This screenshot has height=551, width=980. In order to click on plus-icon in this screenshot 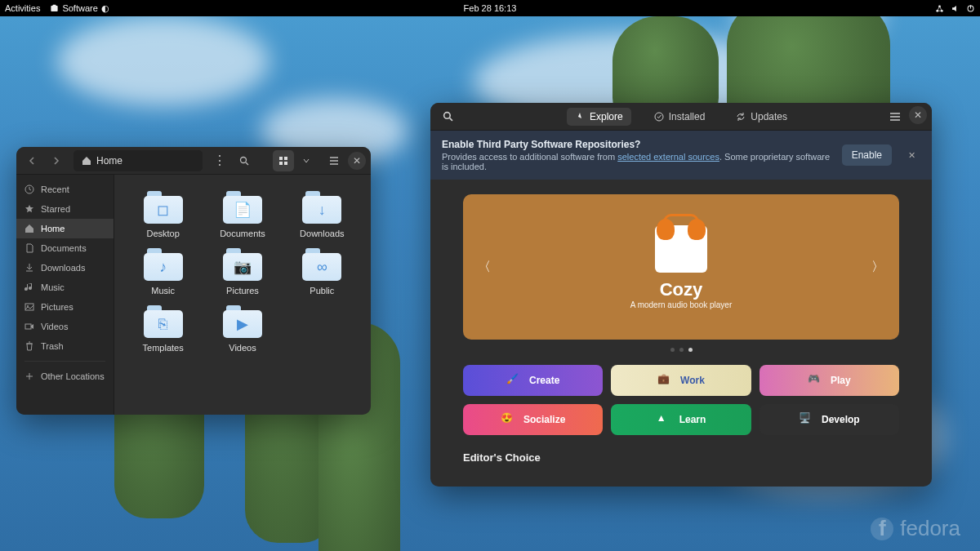, I will do `click(29, 376)`.